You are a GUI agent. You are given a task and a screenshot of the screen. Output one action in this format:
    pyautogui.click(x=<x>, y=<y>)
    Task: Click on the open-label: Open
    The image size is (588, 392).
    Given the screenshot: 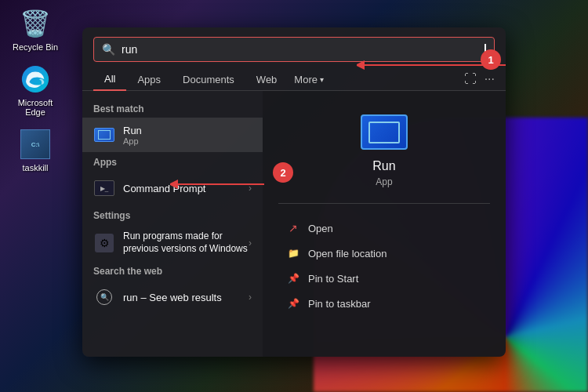 What is the action you would take?
    pyautogui.click(x=321, y=229)
    